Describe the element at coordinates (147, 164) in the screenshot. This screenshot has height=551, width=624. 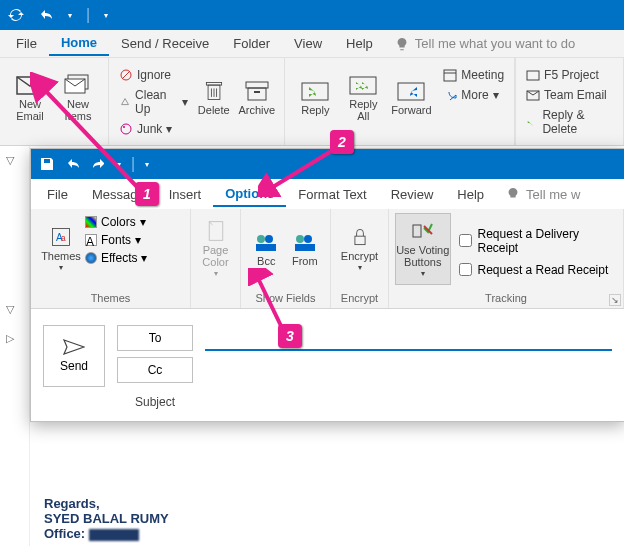
I see `compose-qat-customize: ▾` at that location.